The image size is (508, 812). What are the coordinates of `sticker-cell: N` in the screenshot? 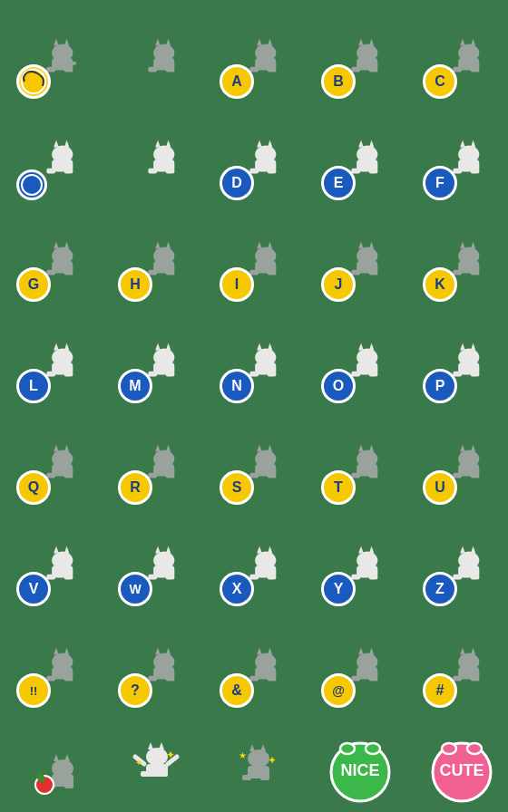 It's located at (259, 364).